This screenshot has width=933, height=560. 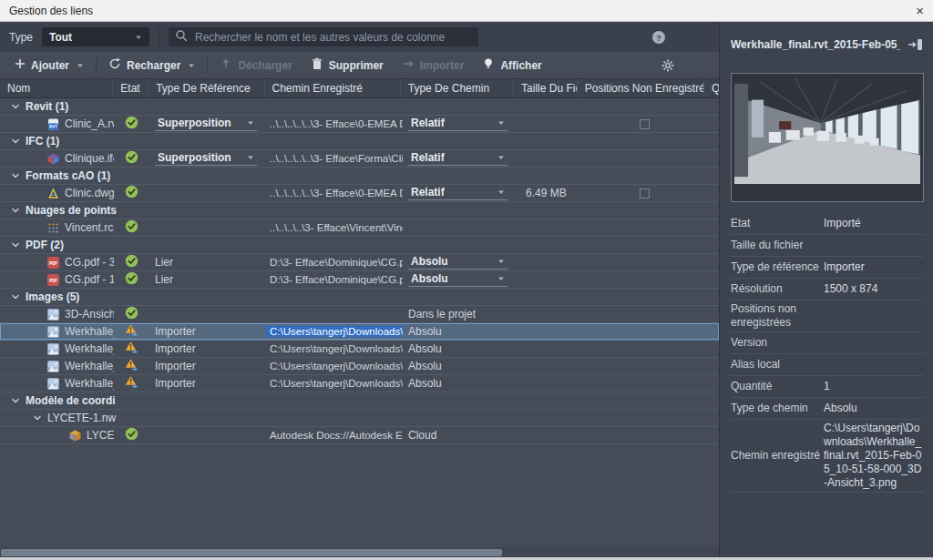 I want to click on table-row: Clinic.dwg..\..\..\..\..\3- Efface\0-EME…, so click(x=359, y=193).